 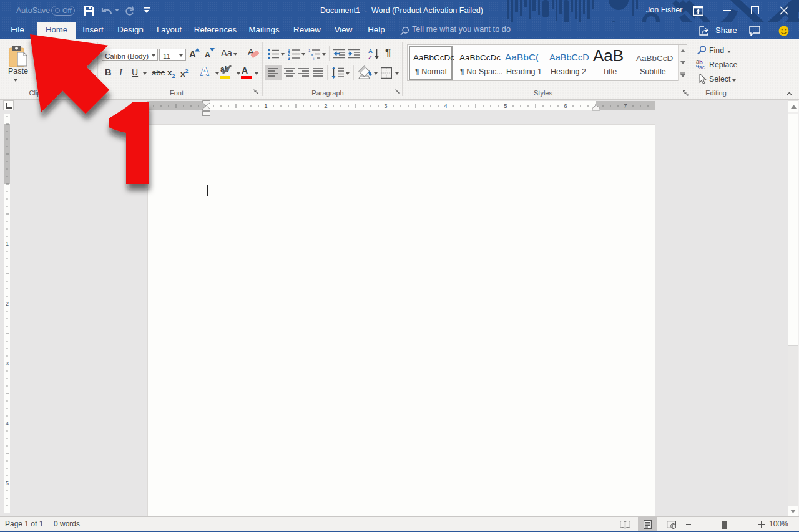 What do you see at coordinates (370, 57) in the screenshot?
I see `svg-text: Z` at bounding box center [370, 57].